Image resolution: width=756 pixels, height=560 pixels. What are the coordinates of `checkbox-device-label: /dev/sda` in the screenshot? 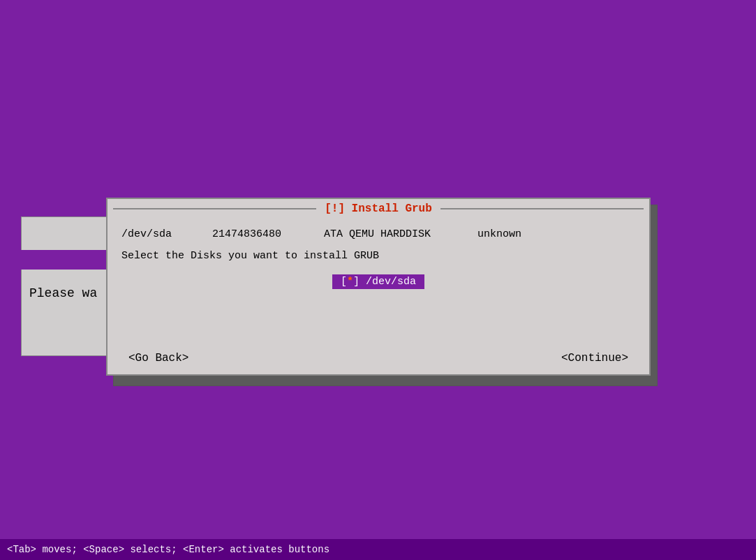 It's located at (388, 282).